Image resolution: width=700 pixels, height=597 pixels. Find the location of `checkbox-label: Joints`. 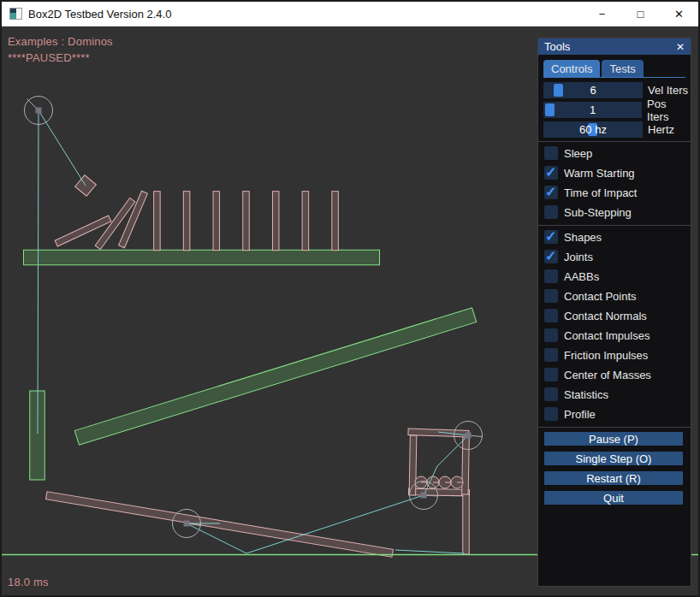

checkbox-label: Joints is located at coordinates (578, 257).